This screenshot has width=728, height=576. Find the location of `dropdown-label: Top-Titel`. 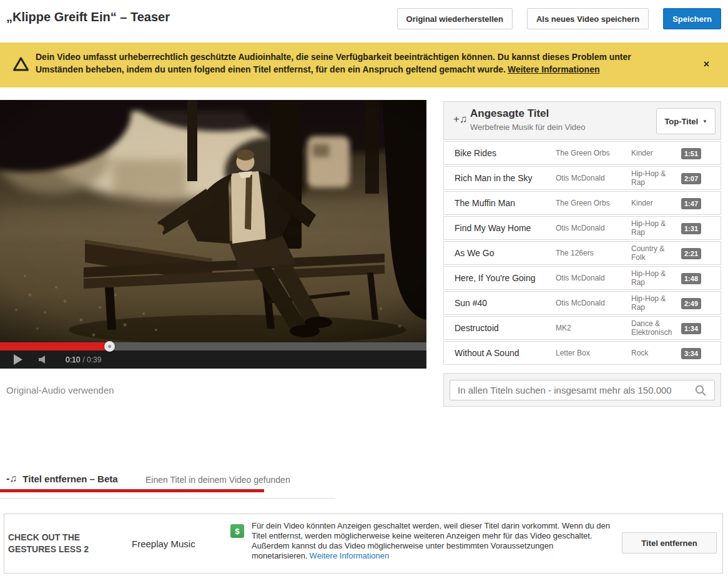

dropdown-label: Top-Titel is located at coordinates (681, 121).